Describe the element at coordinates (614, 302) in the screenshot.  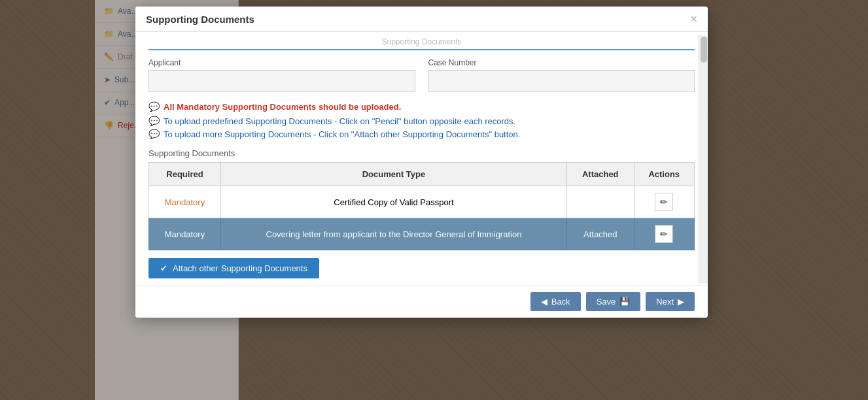
I see `save-button: Save 💾` at that location.